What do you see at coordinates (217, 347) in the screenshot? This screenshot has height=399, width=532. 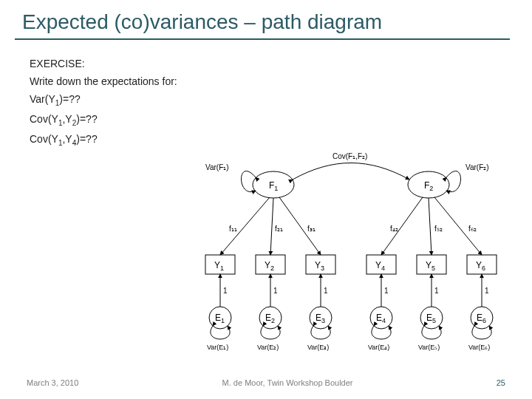 I see `varE1: Var(E₁)` at bounding box center [217, 347].